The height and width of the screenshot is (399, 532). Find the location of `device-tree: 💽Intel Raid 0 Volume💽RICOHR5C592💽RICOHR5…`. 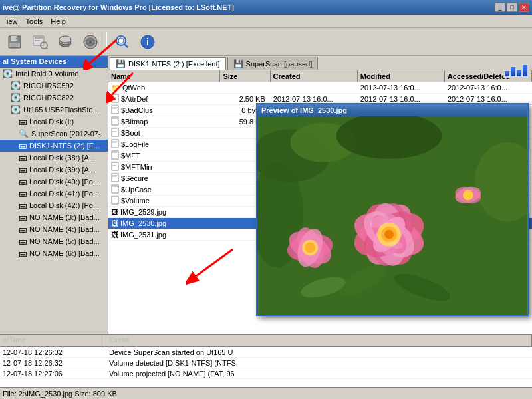

device-tree: 💽Intel Raid 0 Volume💽RICOHR5C592💽RICOHR5… is located at coordinates (54, 213).